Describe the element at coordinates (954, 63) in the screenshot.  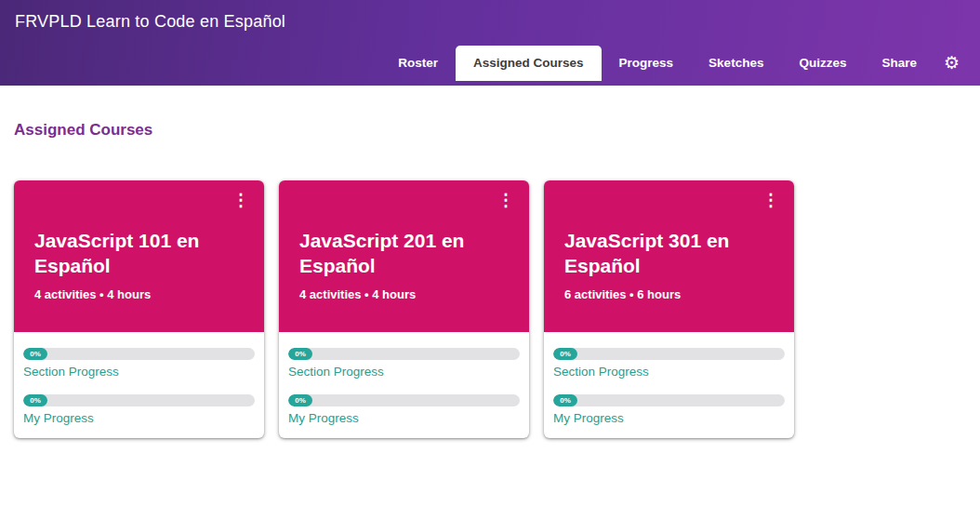
I see `settings-gear-icon: ⚙` at that location.